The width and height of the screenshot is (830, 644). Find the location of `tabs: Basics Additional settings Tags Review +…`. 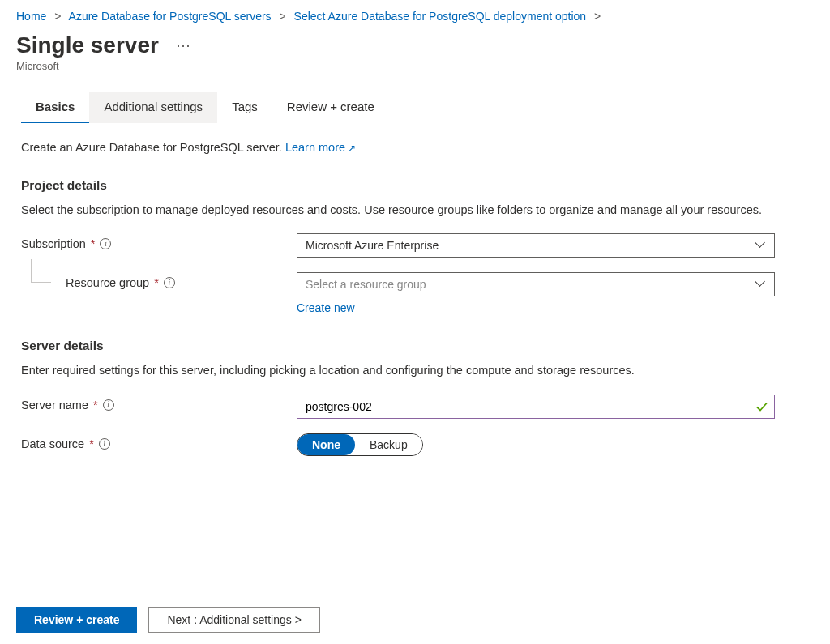

tabs: Basics Additional settings Tags Review +… is located at coordinates (415, 100).